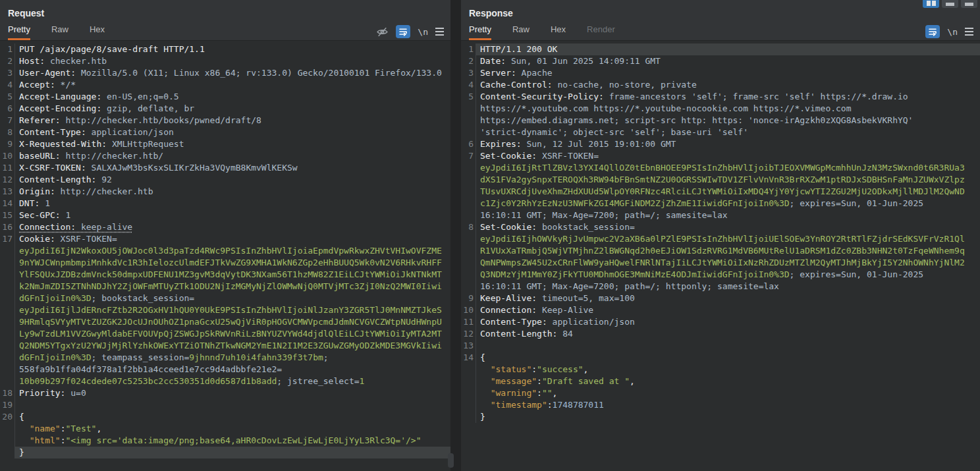 Image resolution: width=980 pixels, height=471 pixels. What do you see at coordinates (721, 204) in the screenshot?
I see `editor-row: c1Zjc0Y2RhYzEzNzU3NWFkZGI4MGFiNDM2ZjZhZm…` at bounding box center [721, 204].